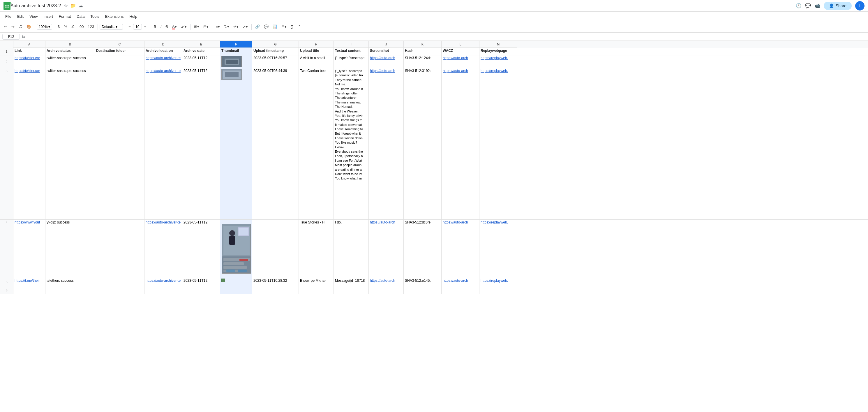 The height and width of the screenshot is (412, 868). Describe the element at coordinates (29, 27) in the screenshot. I see `paint-format-button: 🎨` at that location.